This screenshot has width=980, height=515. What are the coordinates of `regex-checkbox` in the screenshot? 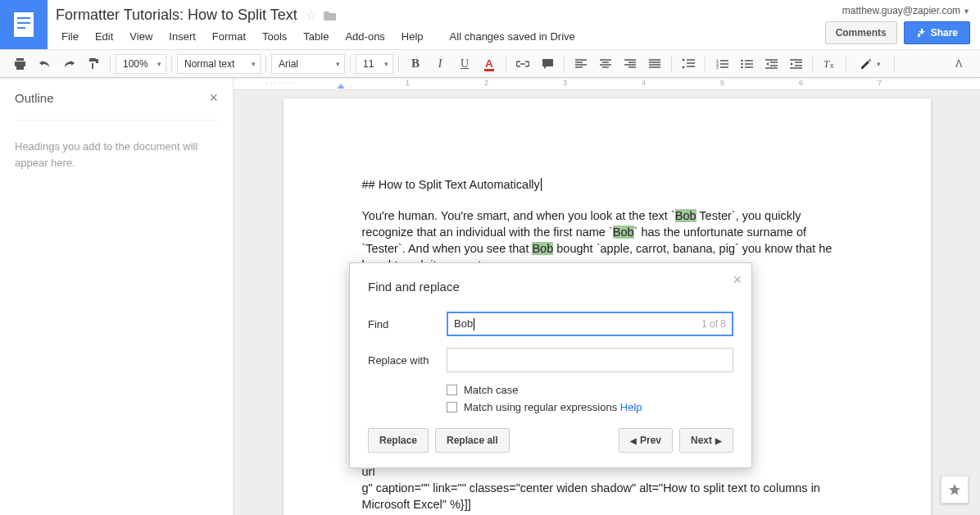 It's located at (452, 407).